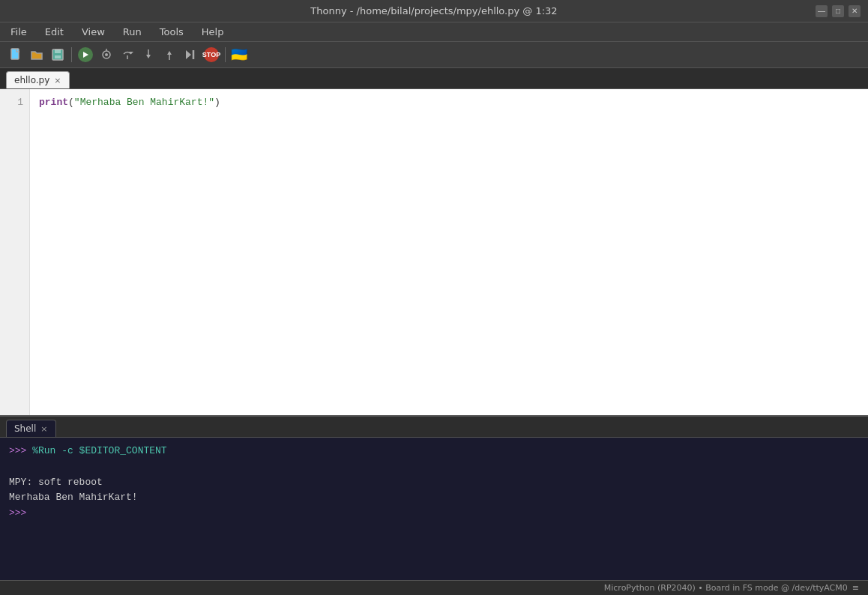  What do you see at coordinates (18, 451) in the screenshot?
I see `shell-prompt-1: >>>` at bounding box center [18, 451].